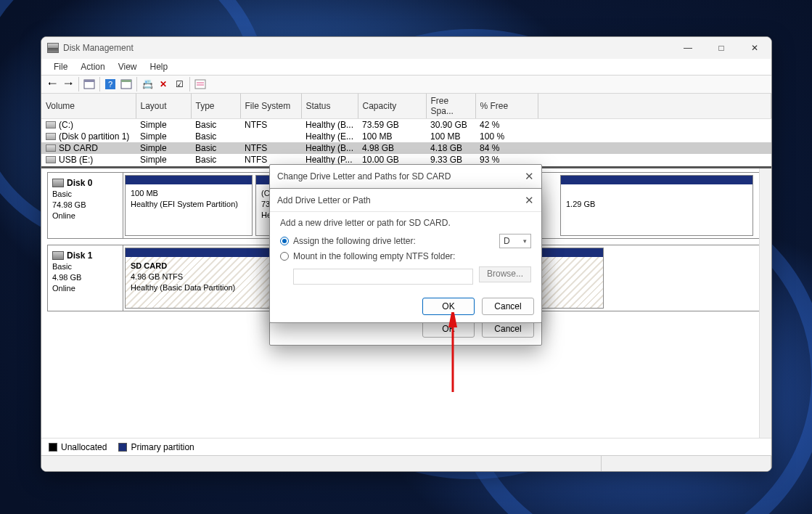 The image size is (812, 514). Describe the element at coordinates (99, 48) in the screenshot. I see `window-title: Disk Management` at that location.